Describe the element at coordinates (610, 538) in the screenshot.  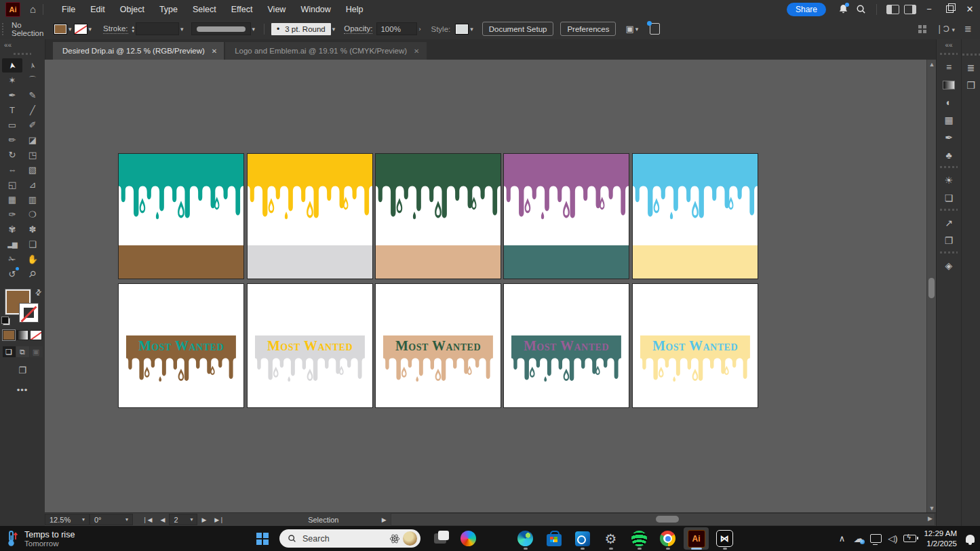
I see `taskbar-app-settings: ⚙` at that location.